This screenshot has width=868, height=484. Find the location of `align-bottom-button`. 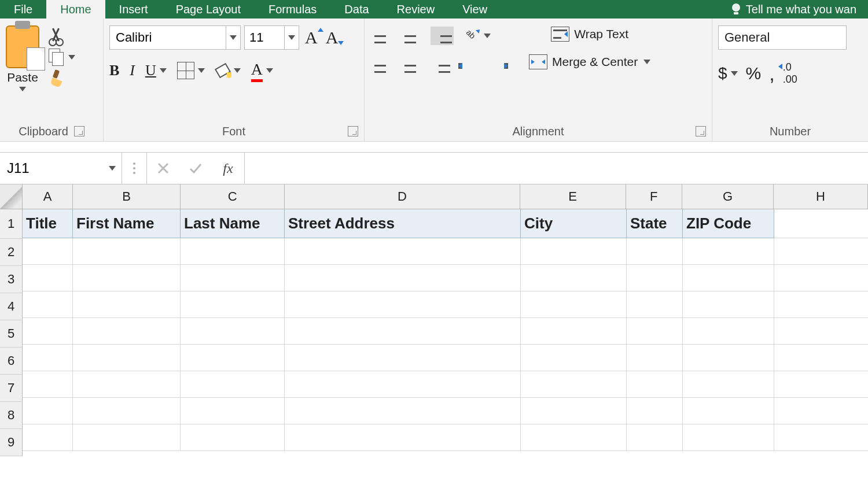

align-bottom-button is located at coordinates (442, 36).